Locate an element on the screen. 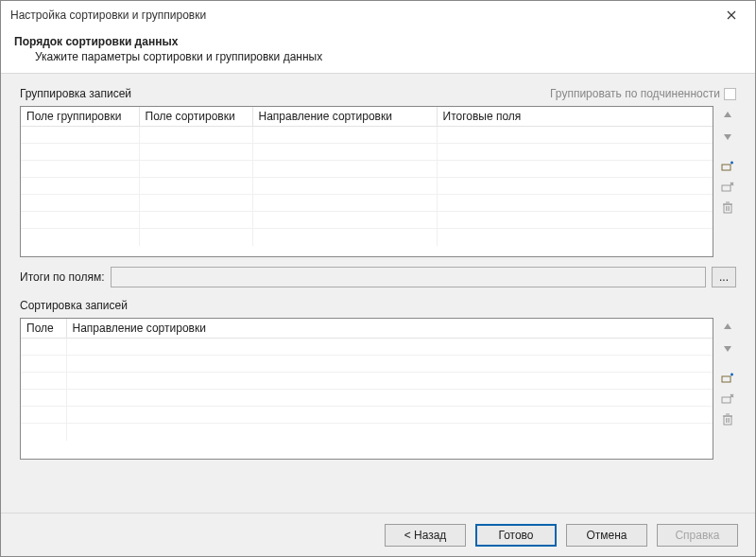 The height and width of the screenshot is (557, 756). col-totals: Итоговые поля is located at coordinates (575, 117).